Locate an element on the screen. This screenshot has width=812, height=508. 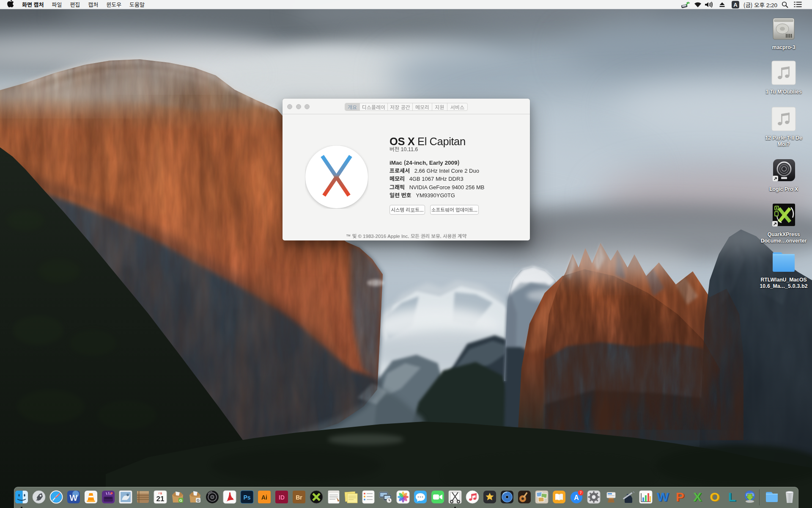
svg-text: P is located at coordinates (680, 497).